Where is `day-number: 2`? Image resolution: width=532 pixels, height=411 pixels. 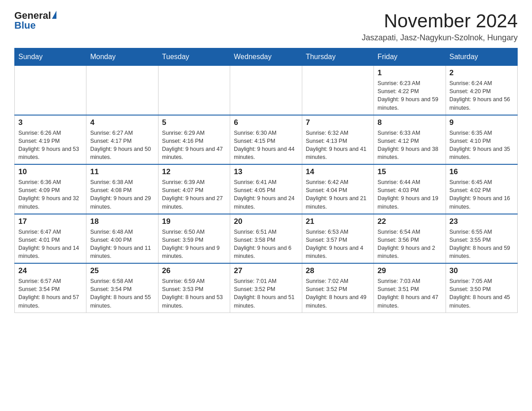
day-number: 2 is located at coordinates (482, 73).